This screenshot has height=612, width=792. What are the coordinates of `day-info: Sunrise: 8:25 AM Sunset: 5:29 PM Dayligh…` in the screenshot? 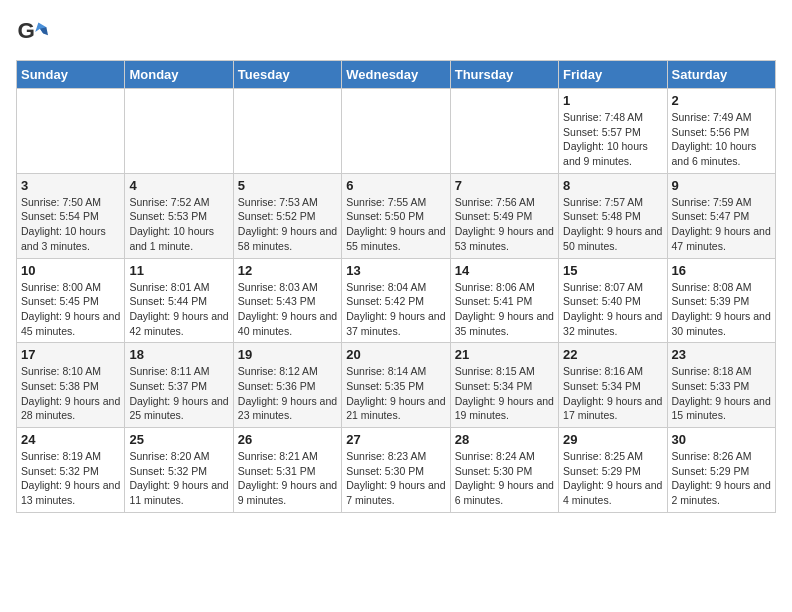 It's located at (612, 478).